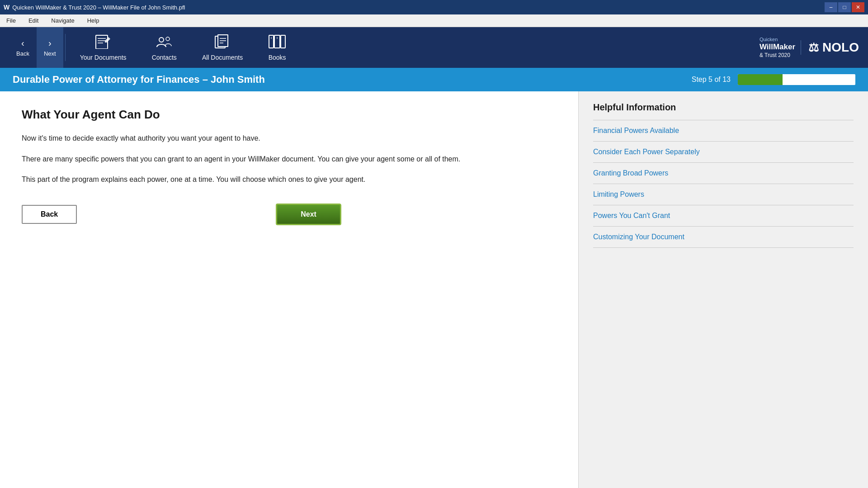 The image size is (868, 488). Describe the element at coordinates (723, 237) in the screenshot. I see `helpful-link-customizing: Customizing Your Document` at that location.